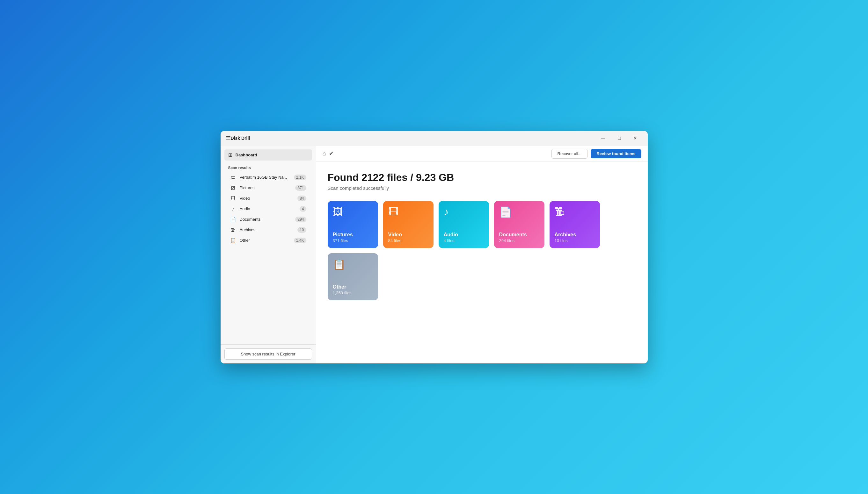  I want to click on sidebar-item-archives-label: Archives, so click(267, 230).